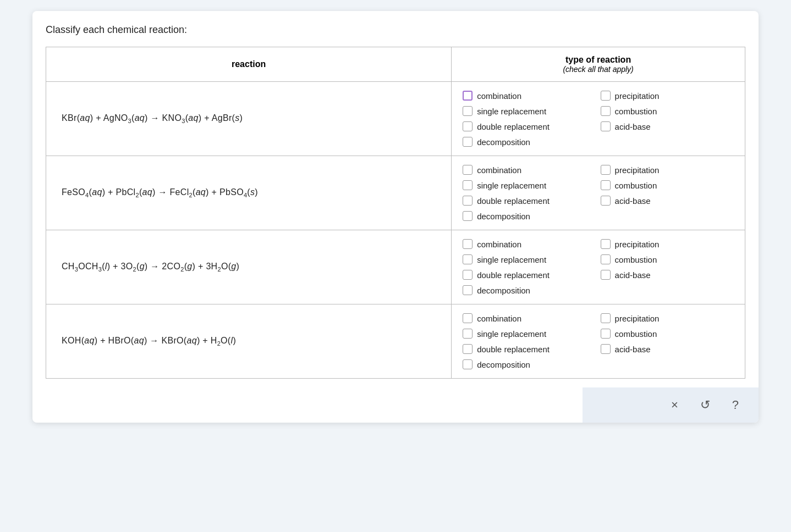 The width and height of the screenshot is (791, 532). Describe the element at coordinates (529, 201) in the screenshot. I see `option-item-r2_double: double replacement` at that location.